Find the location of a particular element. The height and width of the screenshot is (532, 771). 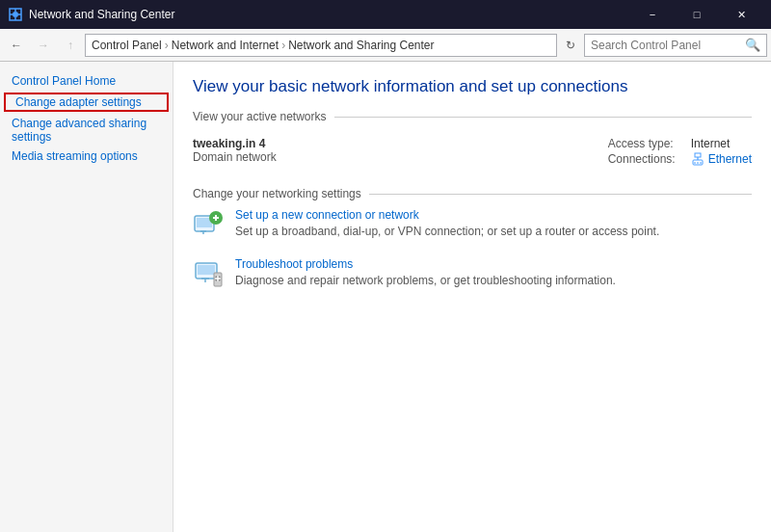

network-access-block: Access type: Internet Connections: is located at coordinates (680, 151).